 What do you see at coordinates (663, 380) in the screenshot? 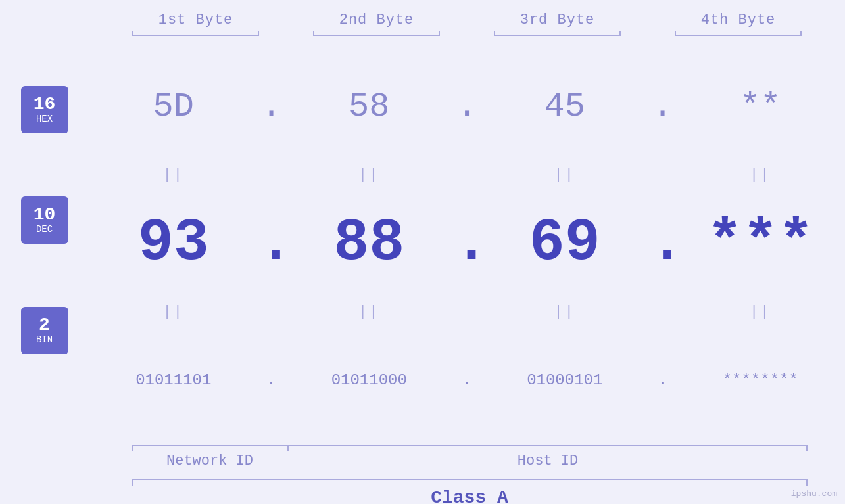
I see `bin-dot3: .` at bounding box center [663, 380].